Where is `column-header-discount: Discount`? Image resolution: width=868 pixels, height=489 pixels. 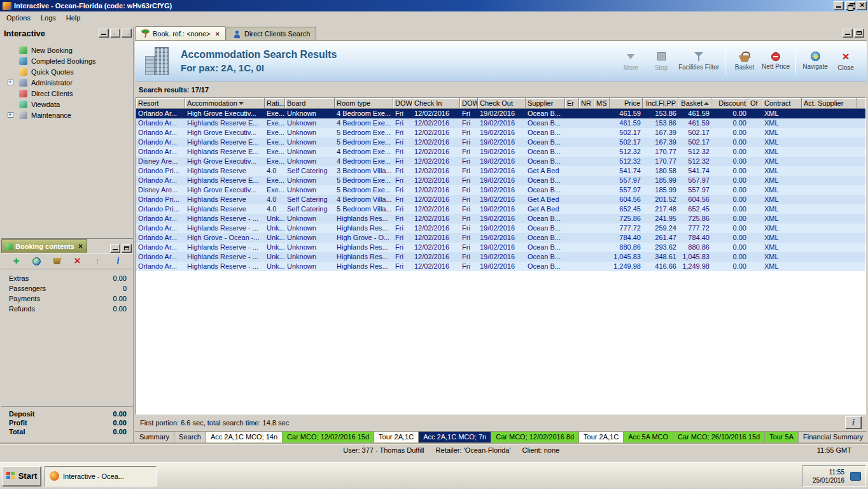 column-header-discount: Discount is located at coordinates (730, 103).